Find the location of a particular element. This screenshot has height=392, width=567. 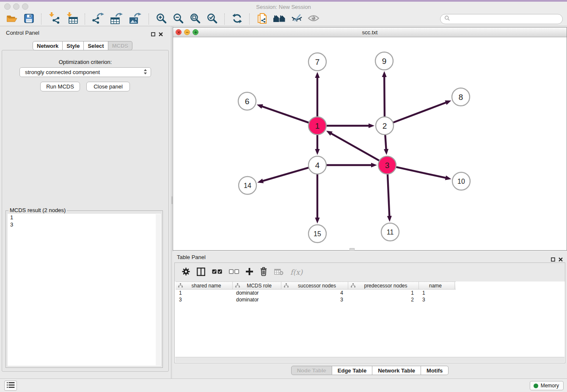

export-table-button is located at coordinates (117, 19).